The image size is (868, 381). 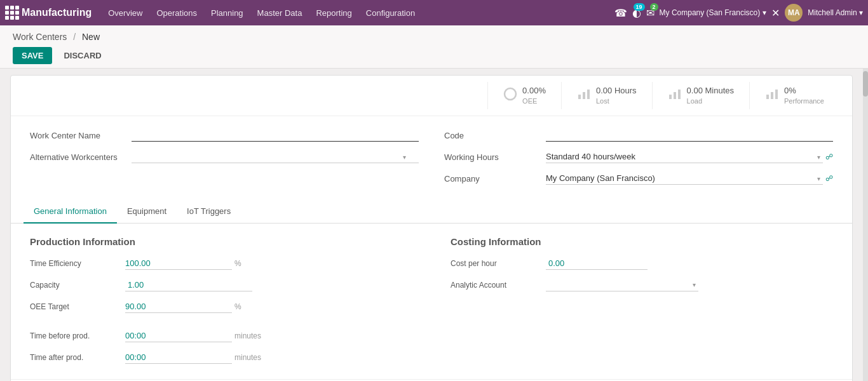 What do you see at coordinates (642, 241) in the screenshot?
I see `costing-information-title: Costing Information` at bounding box center [642, 241].